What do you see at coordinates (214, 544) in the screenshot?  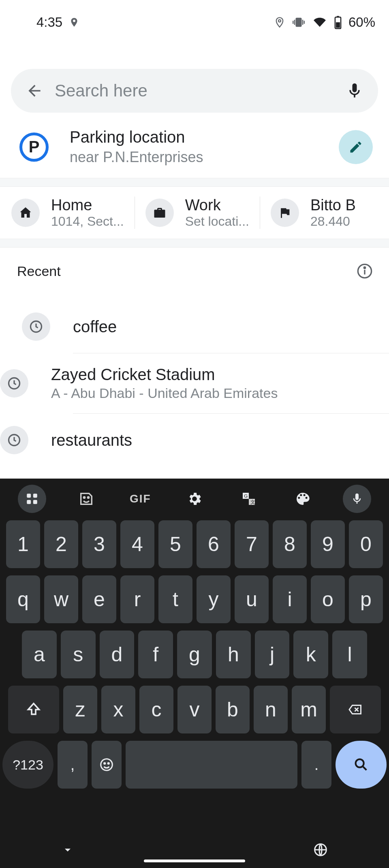 I see `key-6: 6` at bounding box center [214, 544].